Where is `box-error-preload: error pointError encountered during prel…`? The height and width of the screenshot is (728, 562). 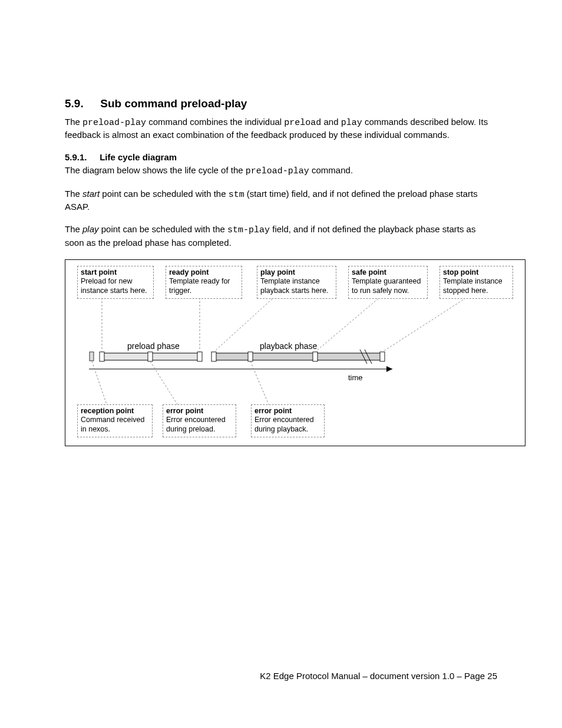
box-error-preload: error pointError encountered during prel… is located at coordinates (199, 421).